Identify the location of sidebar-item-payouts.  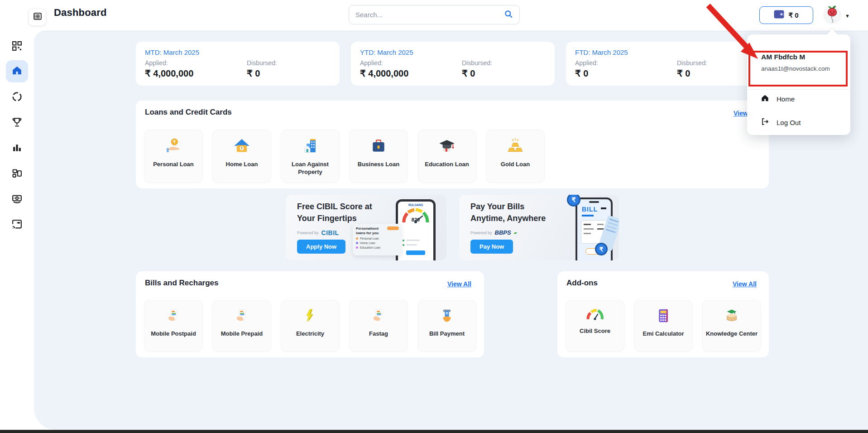
(17, 199).